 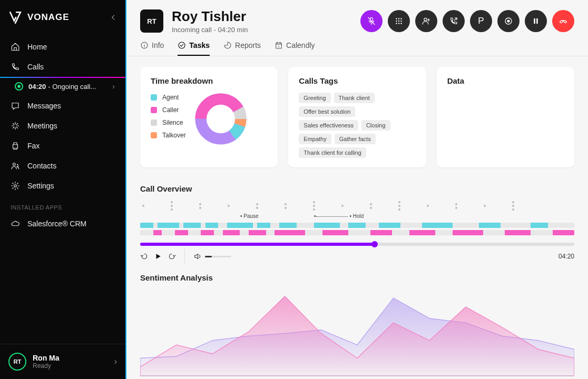 What do you see at coordinates (37, 86) in the screenshot?
I see `ongoing-time: 04:20` at bounding box center [37, 86].